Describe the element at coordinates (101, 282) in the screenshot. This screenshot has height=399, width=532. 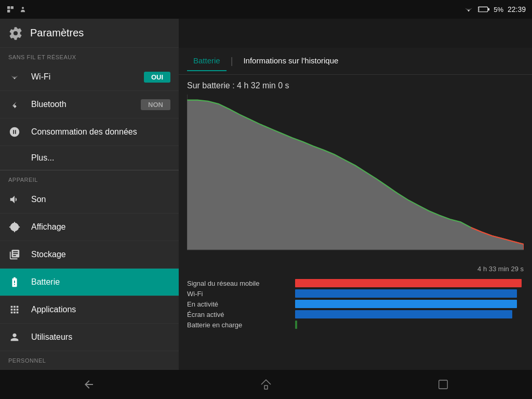
I see `batterie-label: Batterie` at that location.